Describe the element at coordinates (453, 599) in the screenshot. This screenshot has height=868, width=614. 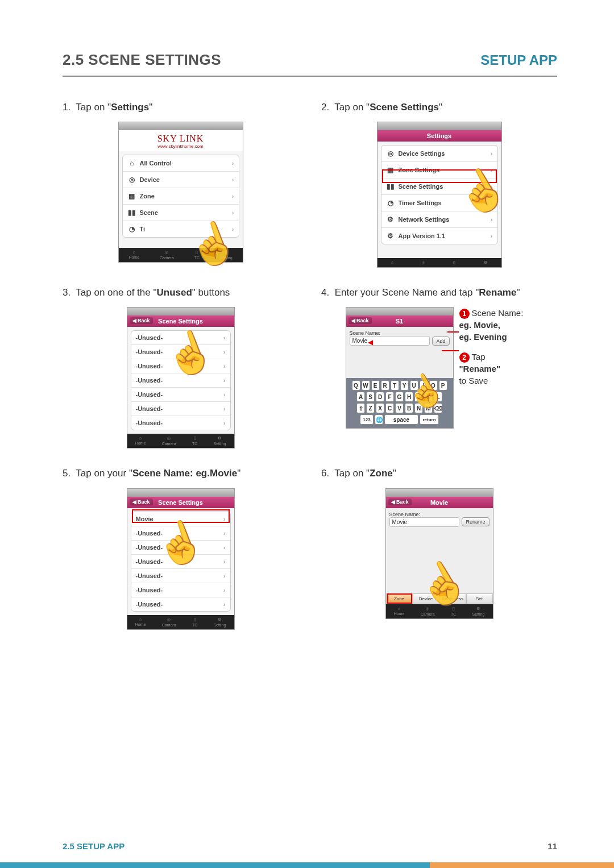
I see `tab-brightness: Brightness` at that location.